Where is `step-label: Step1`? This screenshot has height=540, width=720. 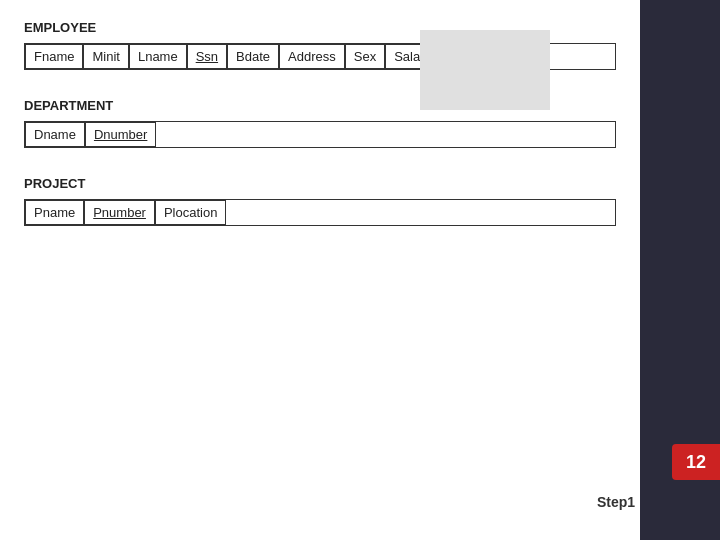 step-label: Step1 is located at coordinates (616, 502).